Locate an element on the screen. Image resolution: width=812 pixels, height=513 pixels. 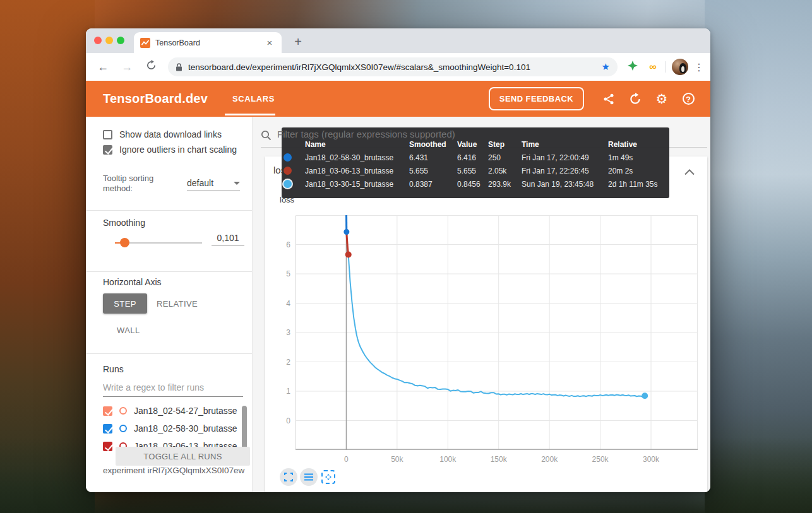
experiment-id-label: experiment irRl7jXGQlqmlxXS0I07ew is located at coordinates (174, 471).